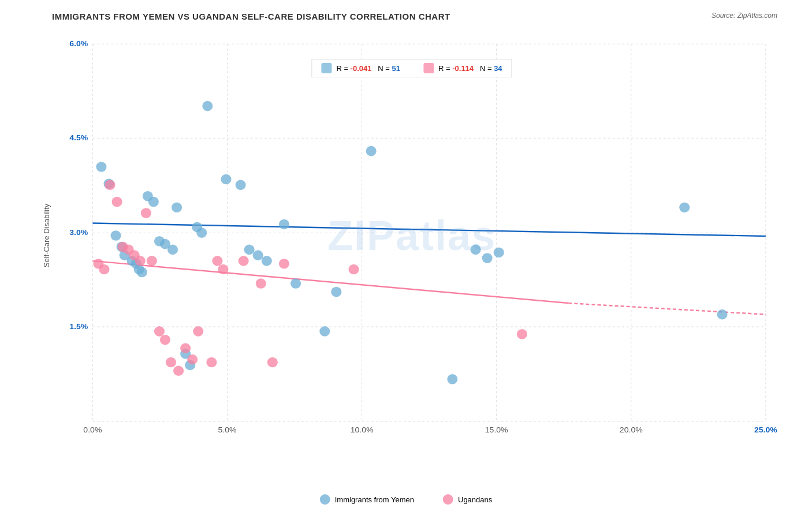 The image size is (812, 515). What do you see at coordinates (360, 68) in the screenshot?
I see `legend-item-yemen: R = -0.041 N = 51` at bounding box center [360, 68].